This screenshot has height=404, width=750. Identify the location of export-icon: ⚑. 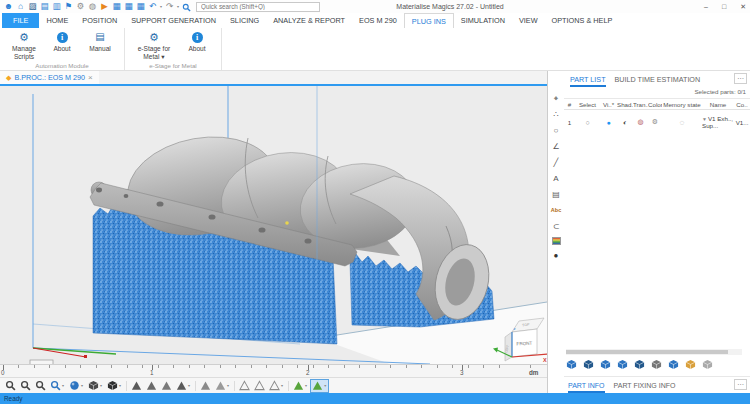
(68, 6).